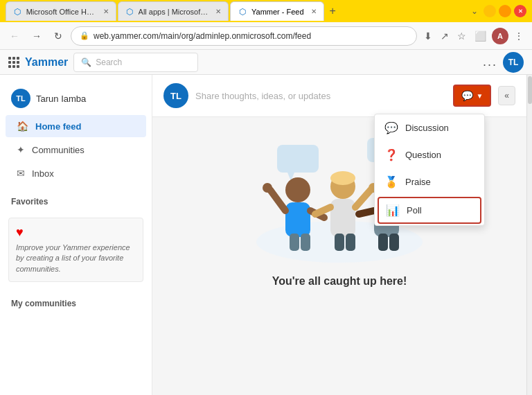 The image size is (532, 395). Describe the element at coordinates (429, 170) in the screenshot. I see `post-type-dropdown: 💬 Discussion ❓ Question 🏅 Praise 📊 Poll` at that location.